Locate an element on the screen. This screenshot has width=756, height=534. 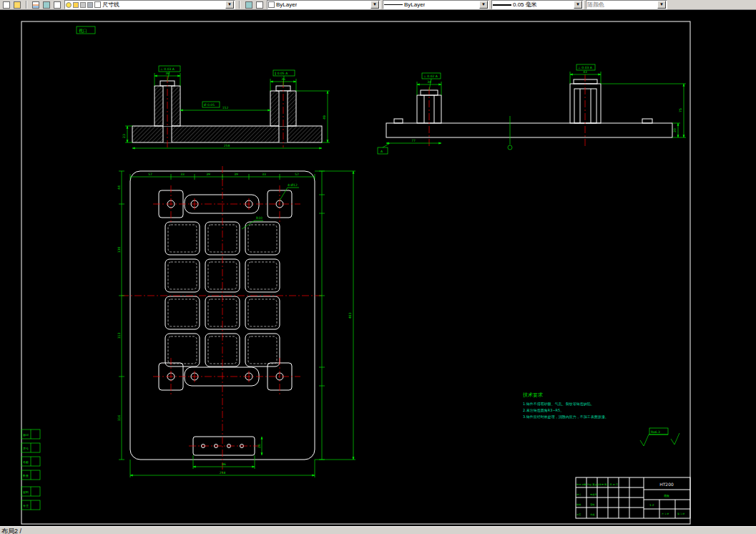
layer-combo: 尺寸线 ▼ is located at coordinates (150, 4).